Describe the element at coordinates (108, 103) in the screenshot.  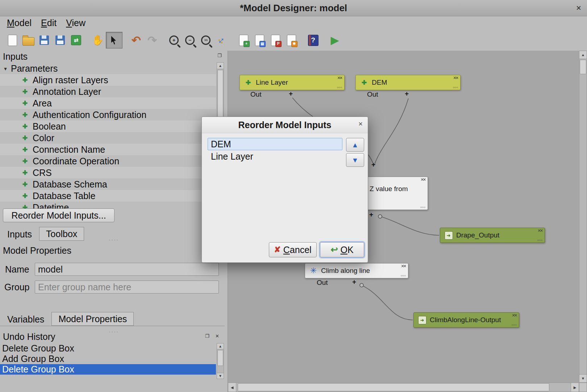
I see `tree-item-area: ✚Area` at that location.